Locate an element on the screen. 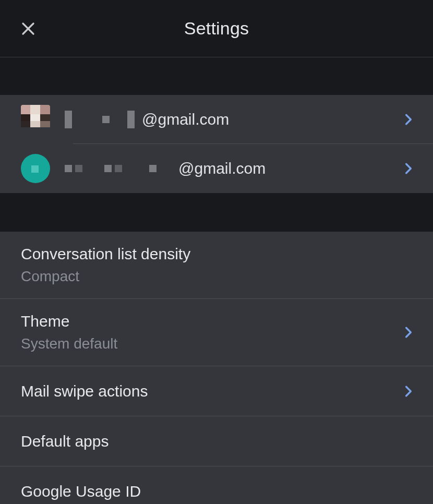 The height and width of the screenshot is (504, 433). close-icon is located at coordinates (28, 29).